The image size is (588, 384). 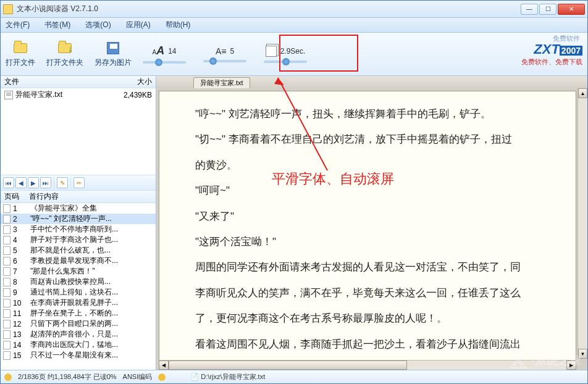 What do you see at coordinates (57, 25) in the screenshot?
I see `menu-bookmark: 书签(M)` at bounding box center [57, 25].